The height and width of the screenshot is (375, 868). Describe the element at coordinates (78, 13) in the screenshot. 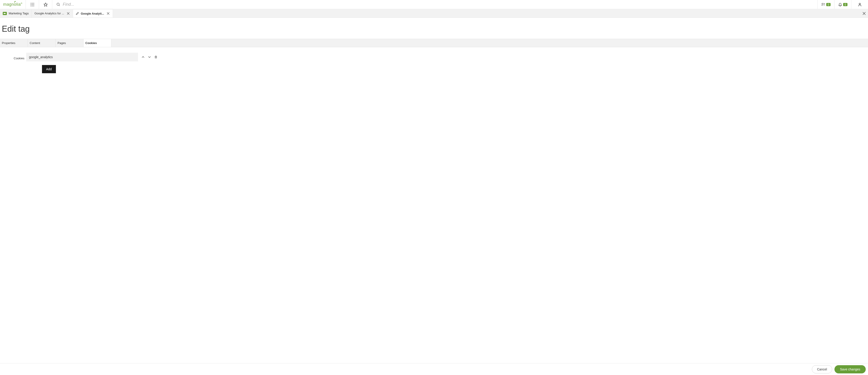

I see `pencil-icon` at that location.